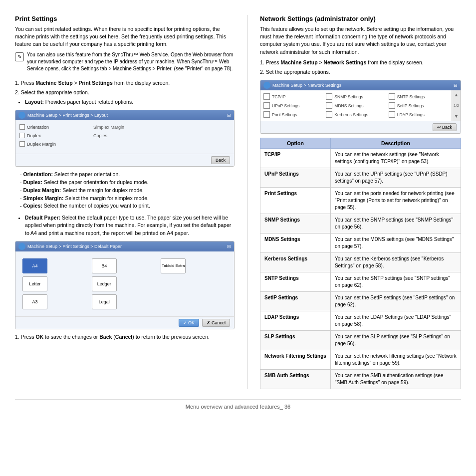 The width and height of the screenshot is (476, 476). I want to click on table-row: SLP SettingsYou can set the SLP settings…, so click(361, 340).